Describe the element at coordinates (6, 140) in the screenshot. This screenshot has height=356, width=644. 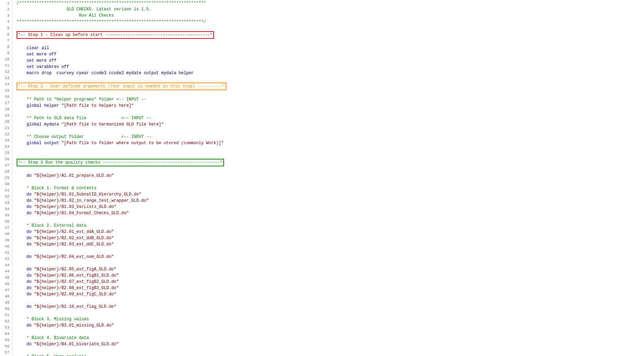
I see `line-number-23: 23` at that location.